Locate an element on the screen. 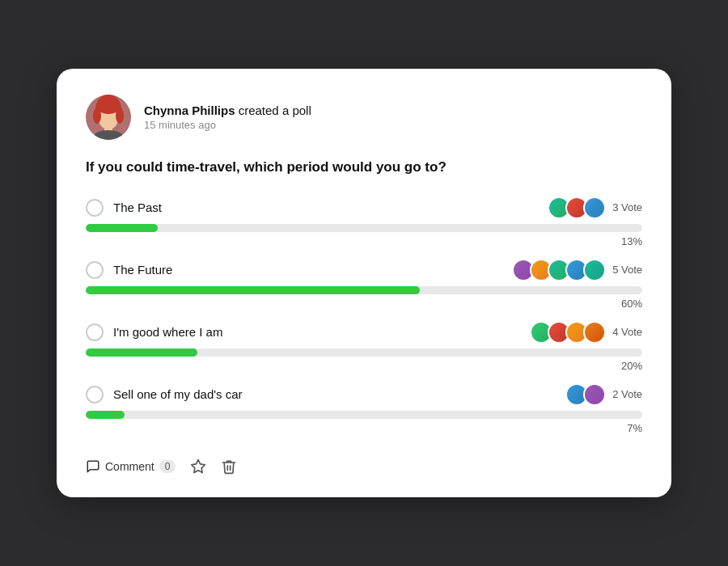 The width and height of the screenshot is (728, 566). poll-footer: Comment 0 is located at coordinates (364, 463).